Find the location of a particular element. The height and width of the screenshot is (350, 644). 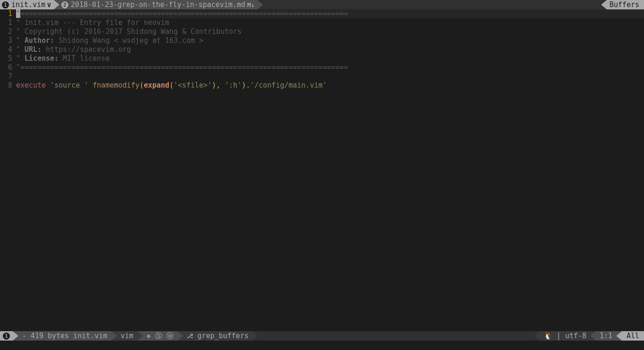

command-line is located at coordinates (322, 345).